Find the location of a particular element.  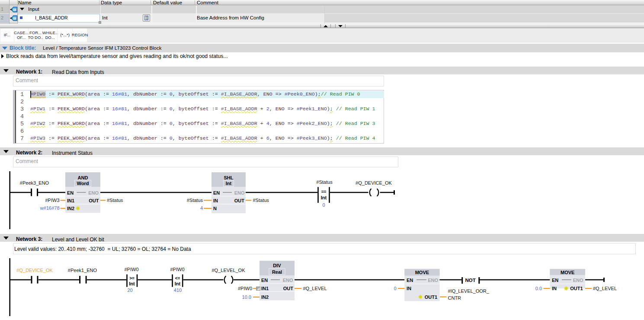

svg-text: #Peek3_ENO is located at coordinates (35, 183).